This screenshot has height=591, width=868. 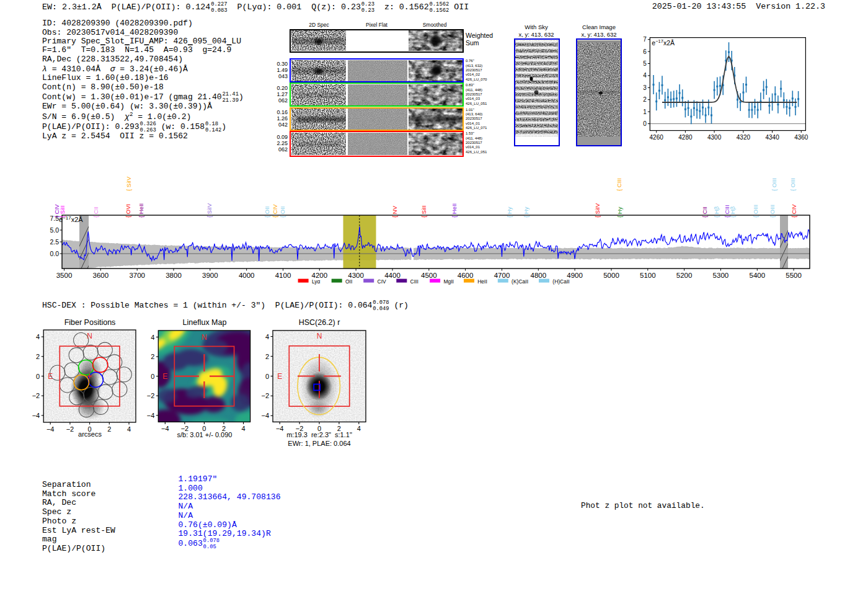 What do you see at coordinates (801, 138) in the screenshot?
I see `svg-text: 4360` at bounding box center [801, 138].